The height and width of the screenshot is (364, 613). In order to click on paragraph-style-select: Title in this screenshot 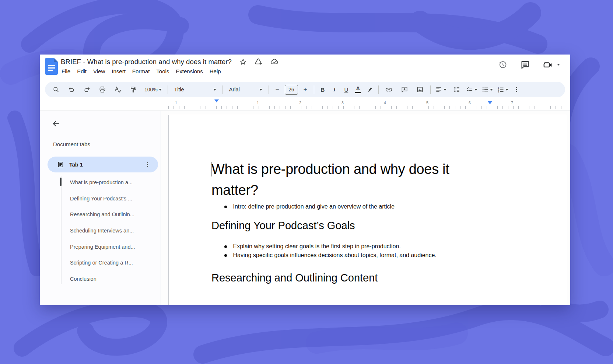, I will do `click(195, 90)`.